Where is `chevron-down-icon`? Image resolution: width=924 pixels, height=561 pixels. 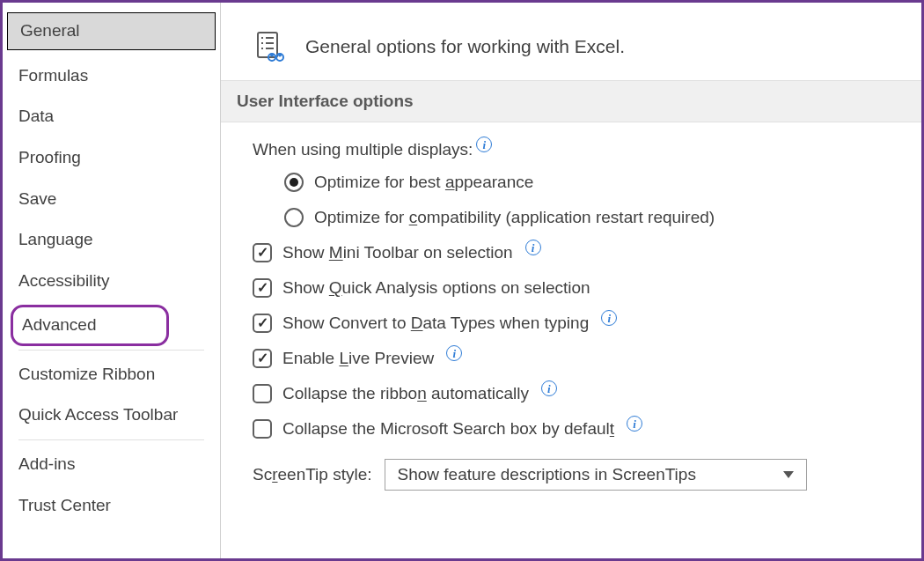 chevron-down-icon is located at coordinates (788, 475).